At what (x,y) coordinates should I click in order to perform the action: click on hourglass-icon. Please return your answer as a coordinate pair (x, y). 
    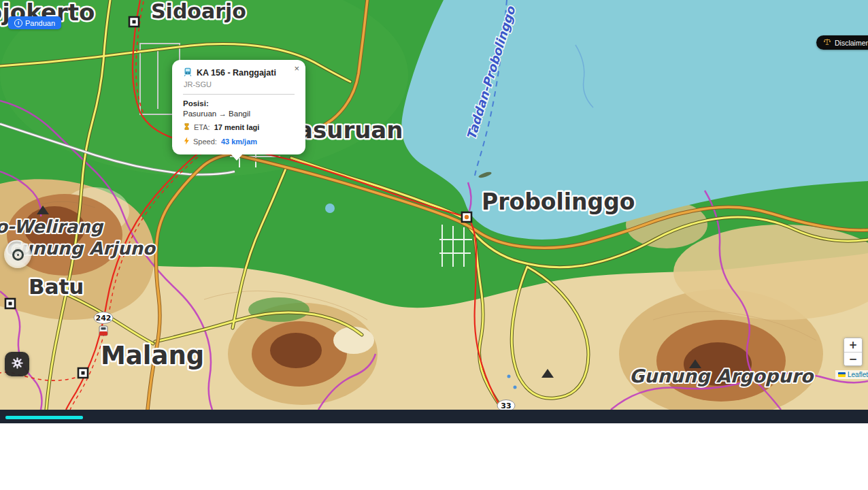
    Looking at the image, I should click on (186, 127).